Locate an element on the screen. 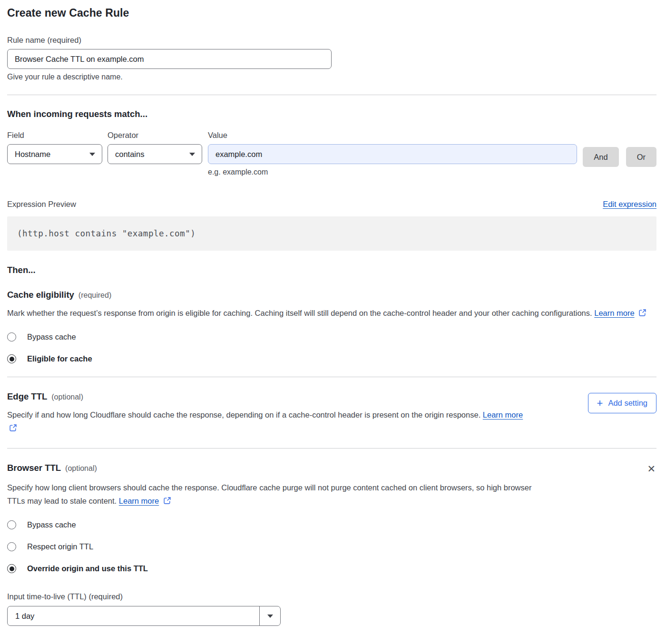 The height and width of the screenshot is (644, 666). ttl-label: Input time-to-live (TTL) (required) is located at coordinates (332, 596).